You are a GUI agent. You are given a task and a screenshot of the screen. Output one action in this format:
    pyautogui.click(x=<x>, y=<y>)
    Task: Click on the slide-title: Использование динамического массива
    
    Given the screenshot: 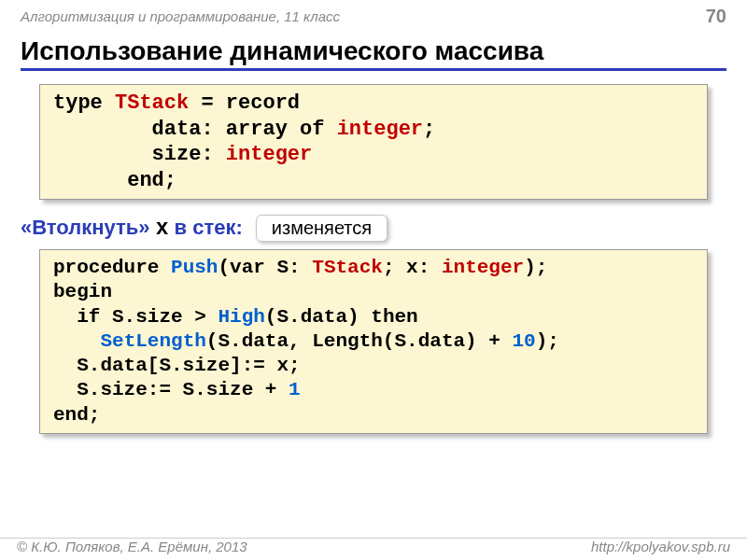 What is the action you would take?
    pyautogui.click(x=374, y=54)
    